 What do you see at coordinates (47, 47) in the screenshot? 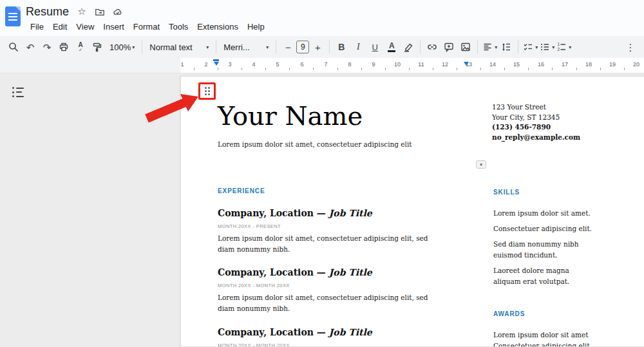
I see `redo-button: ↷` at bounding box center [47, 47].